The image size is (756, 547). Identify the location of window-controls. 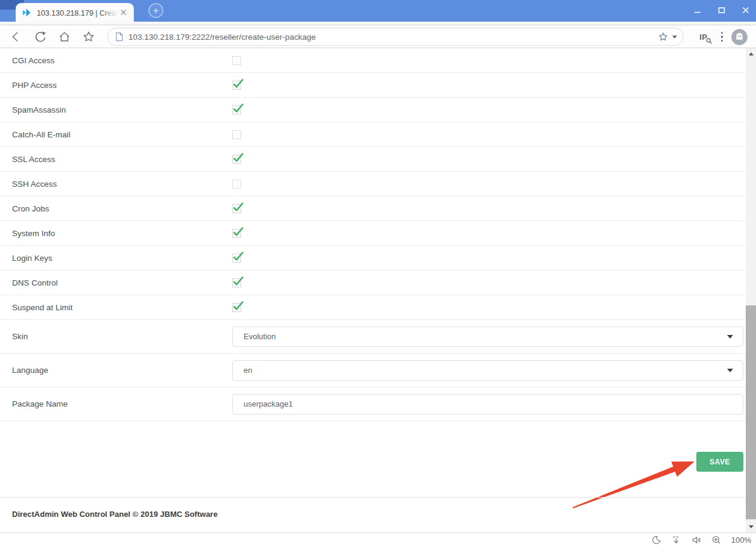
(722, 10).